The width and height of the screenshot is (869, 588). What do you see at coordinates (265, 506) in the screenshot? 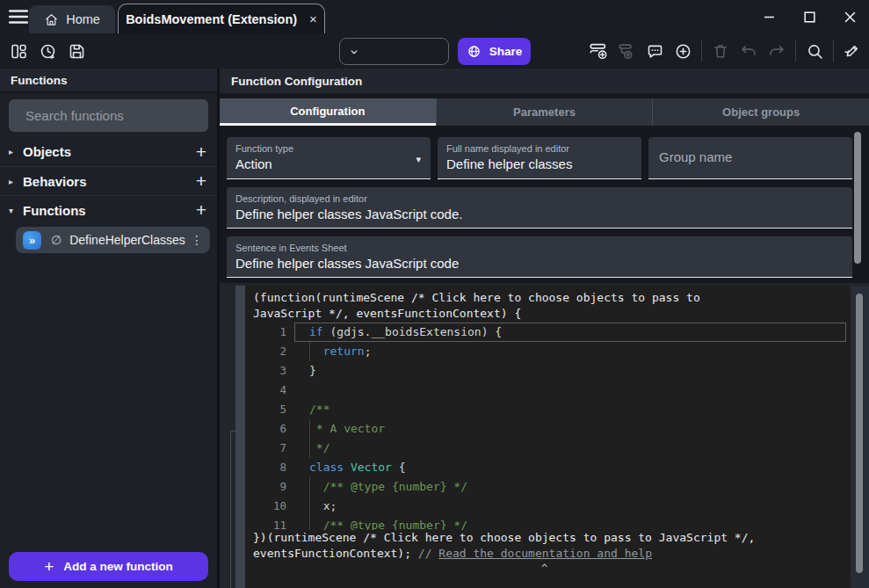
I see `line-number: 10` at bounding box center [265, 506].